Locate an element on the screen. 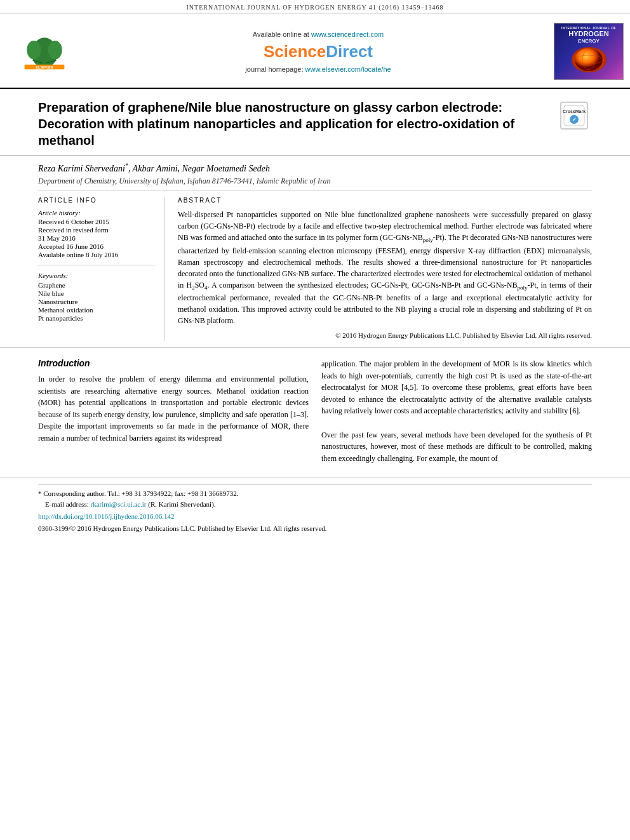  corresponding-note: * Corresponding author. Tel.: +98 31 379… is located at coordinates (138, 493).